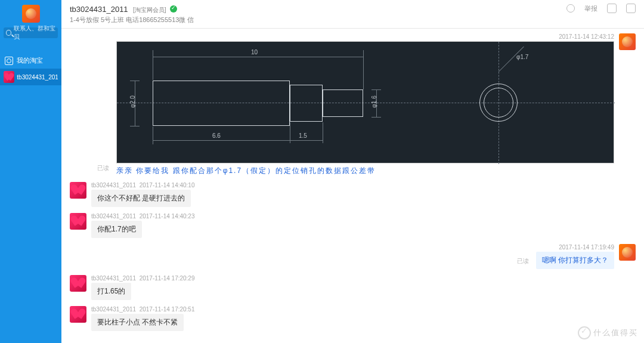 This screenshot has width=644, height=343. What do you see at coordinates (522, 57) in the screenshot?
I see `dim-circle: φ1.7` at bounding box center [522, 57].